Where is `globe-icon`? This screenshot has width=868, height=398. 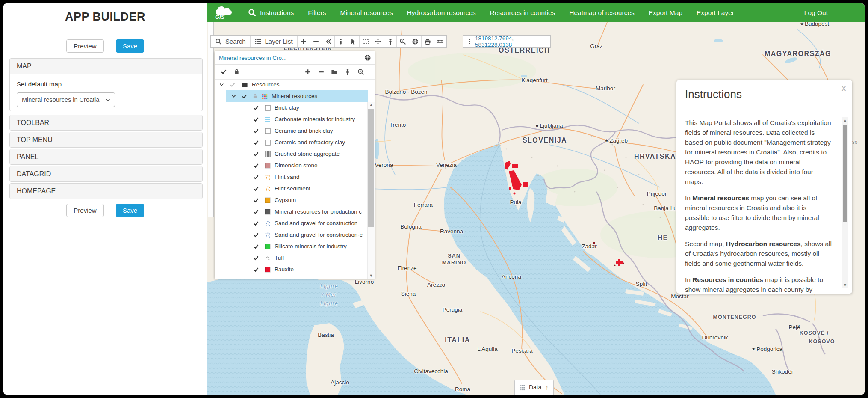 globe-icon is located at coordinates (368, 58).